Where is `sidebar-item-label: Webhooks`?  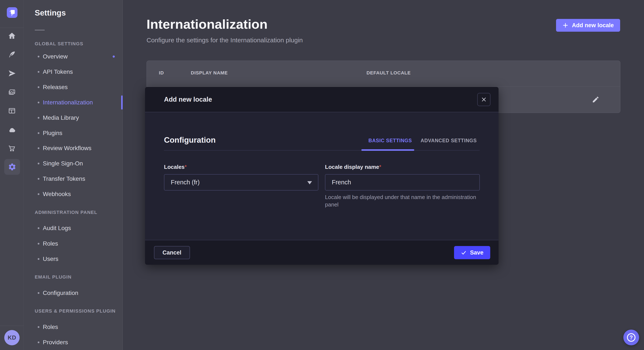
sidebar-item-label: Webhooks is located at coordinates (57, 194).